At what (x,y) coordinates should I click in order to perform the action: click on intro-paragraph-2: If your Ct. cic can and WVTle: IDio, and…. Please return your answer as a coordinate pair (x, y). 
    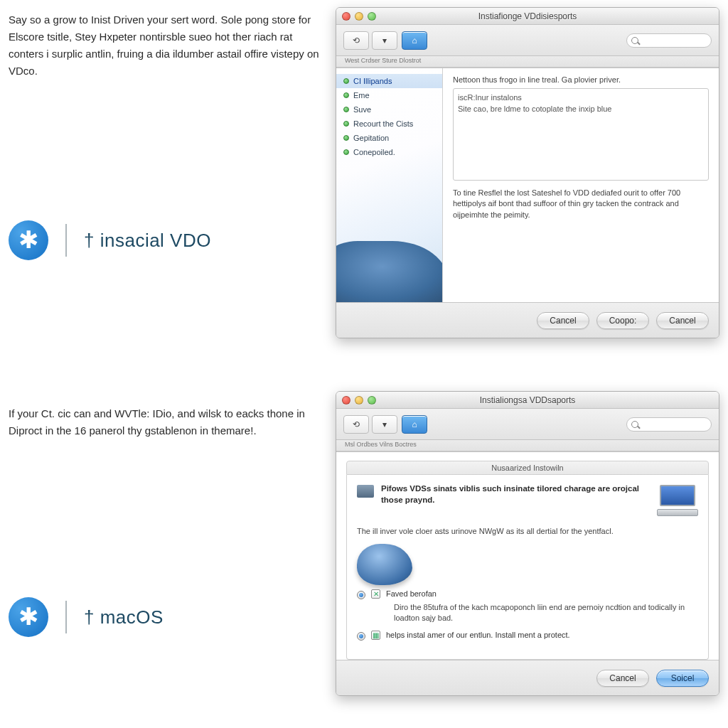
    Looking at the image, I should click on (165, 422).